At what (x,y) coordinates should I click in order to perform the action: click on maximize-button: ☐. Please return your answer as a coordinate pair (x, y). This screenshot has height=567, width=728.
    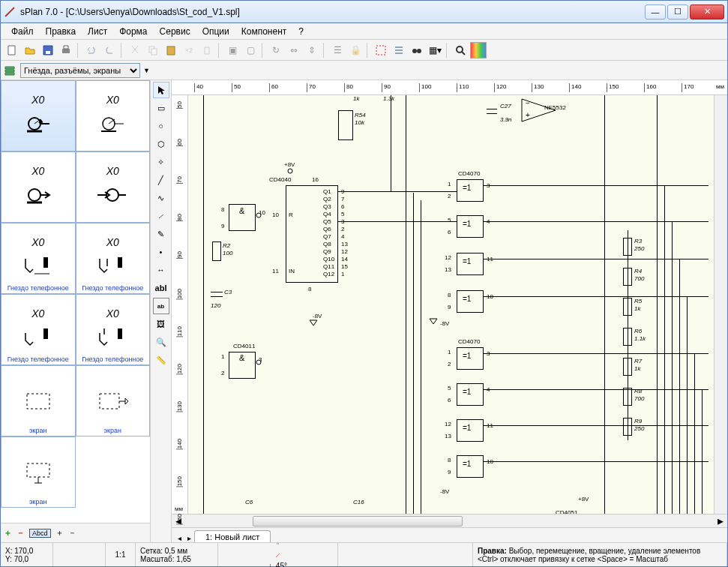
    Looking at the image, I should click on (678, 12).